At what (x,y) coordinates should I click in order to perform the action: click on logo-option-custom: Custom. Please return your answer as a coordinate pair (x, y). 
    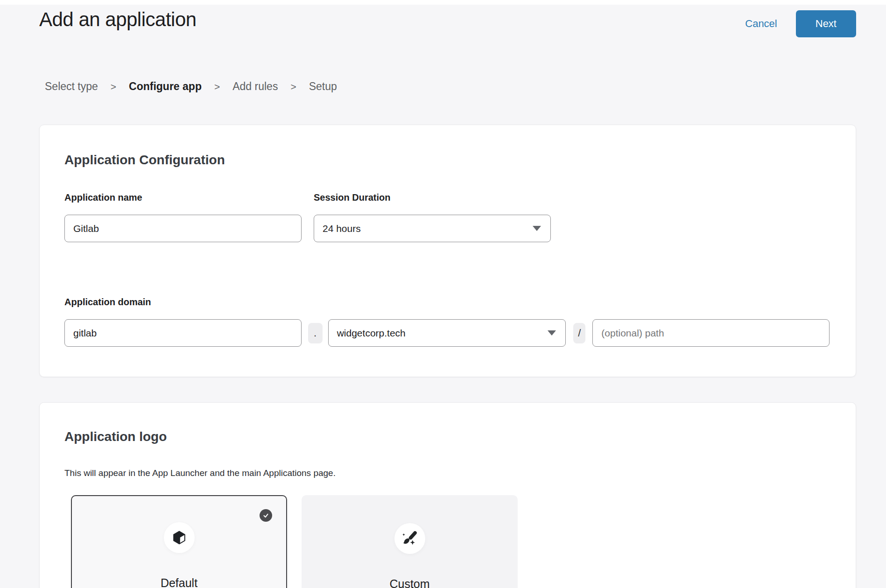
    Looking at the image, I should click on (410, 541).